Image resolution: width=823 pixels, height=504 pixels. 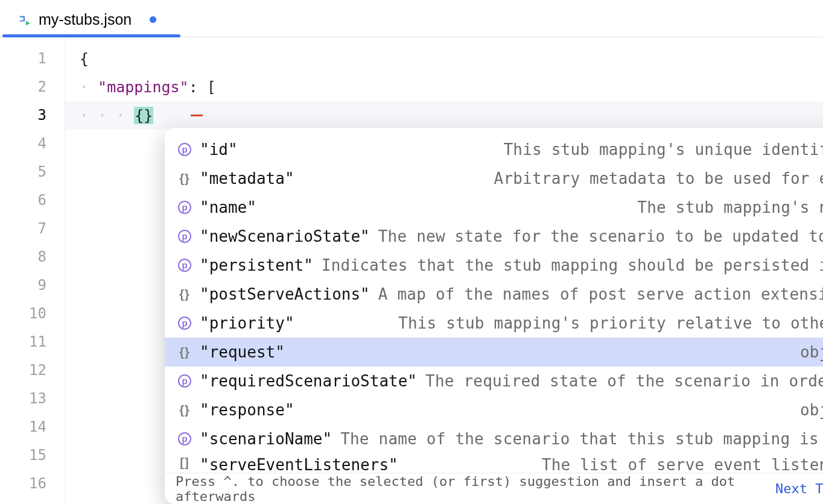 What do you see at coordinates (33, 143) in the screenshot?
I see `line-number: 4` at bounding box center [33, 143].